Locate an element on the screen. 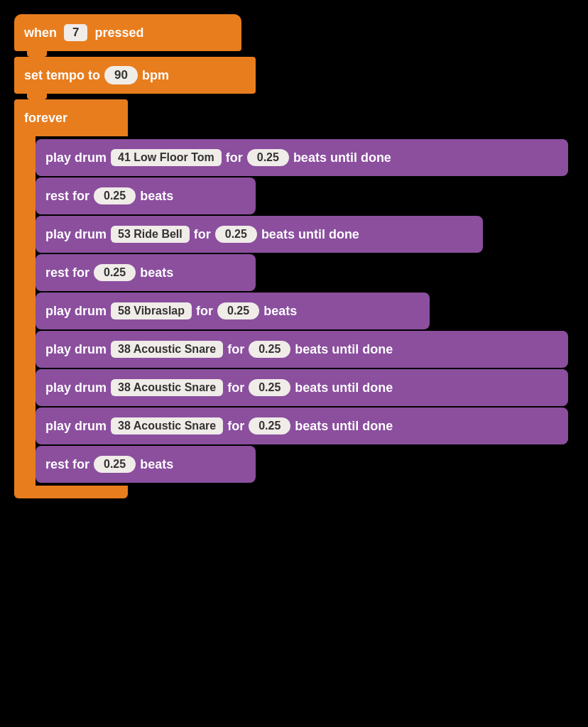  tempo-value: 90 is located at coordinates (121, 75).